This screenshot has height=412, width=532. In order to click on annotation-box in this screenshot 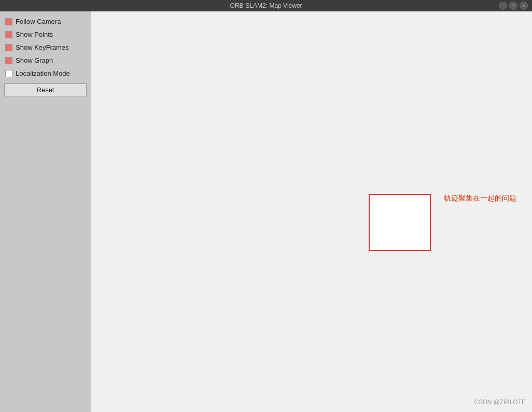, I will do `click(400, 222)`.